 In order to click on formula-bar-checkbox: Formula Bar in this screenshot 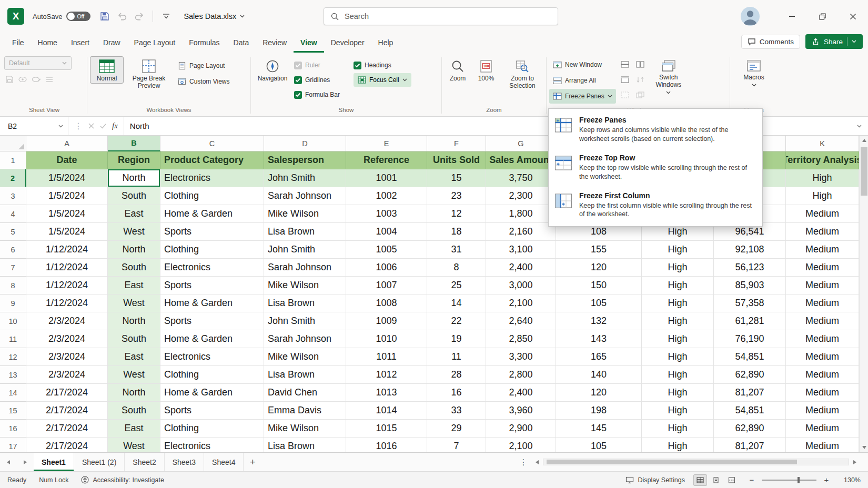, I will do `click(322, 95)`.